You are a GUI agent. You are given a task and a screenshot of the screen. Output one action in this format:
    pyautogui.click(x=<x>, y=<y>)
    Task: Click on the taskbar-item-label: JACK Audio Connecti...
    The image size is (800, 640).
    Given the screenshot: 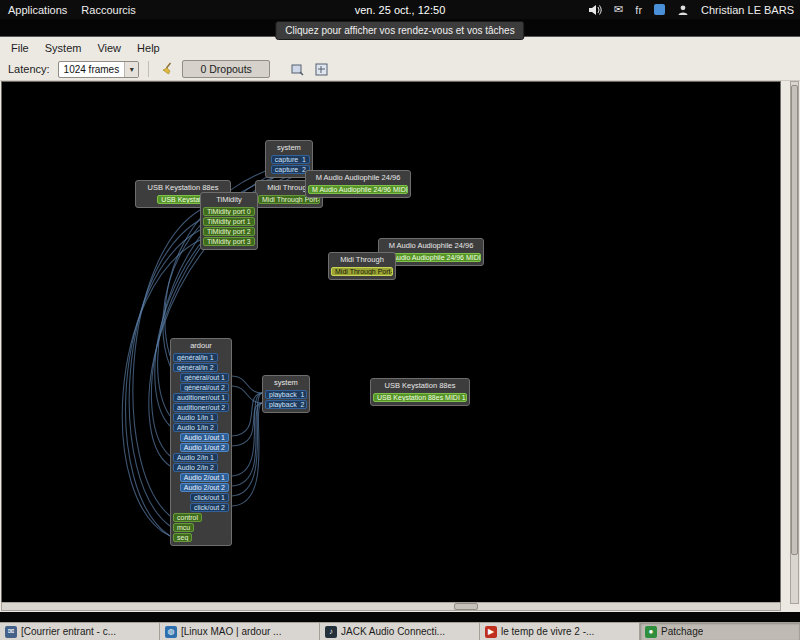 What is the action you would take?
    pyautogui.click(x=393, y=632)
    